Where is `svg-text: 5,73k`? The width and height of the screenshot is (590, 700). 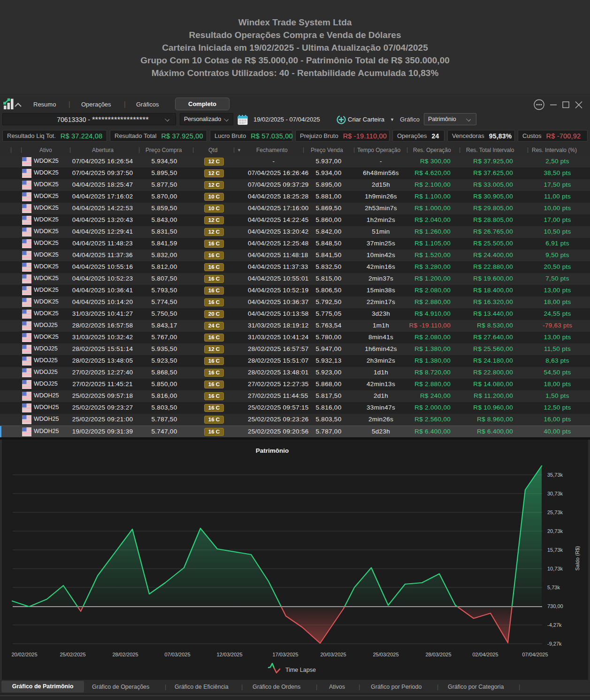 svg-text: 5,73k is located at coordinates (554, 587).